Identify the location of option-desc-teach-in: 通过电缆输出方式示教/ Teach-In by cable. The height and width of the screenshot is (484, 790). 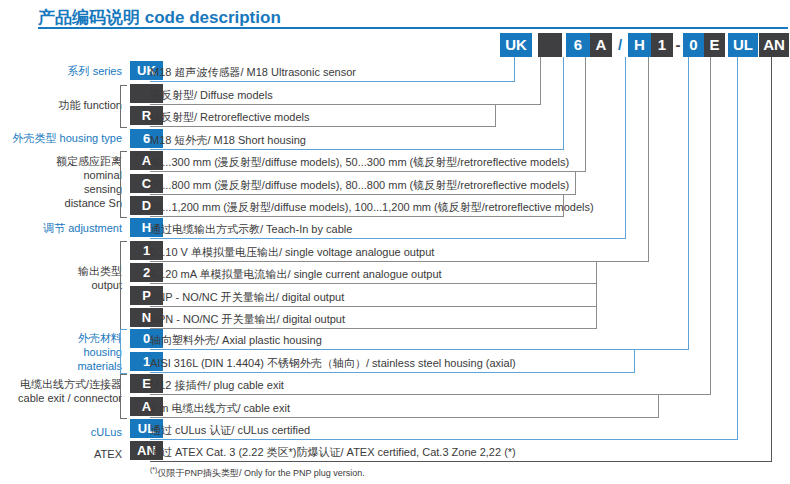
(251, 230).